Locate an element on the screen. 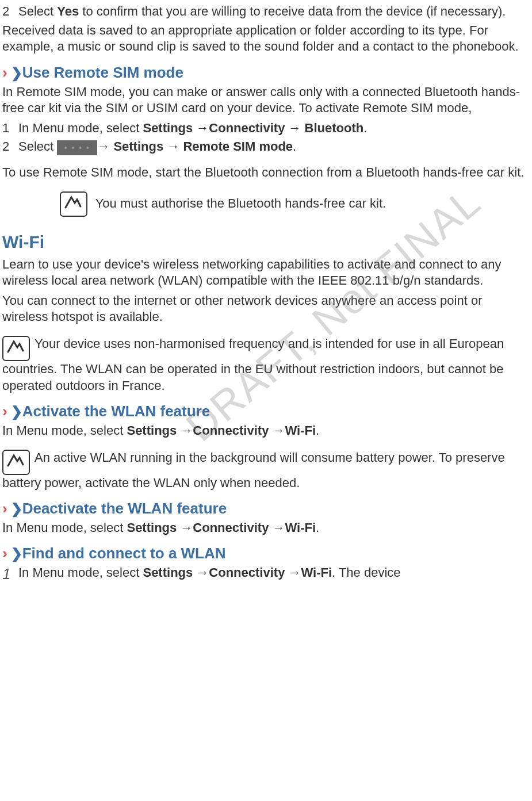  note-text: You must authorise the Bluetooth hands-f… is located at coordinates (240, 202).